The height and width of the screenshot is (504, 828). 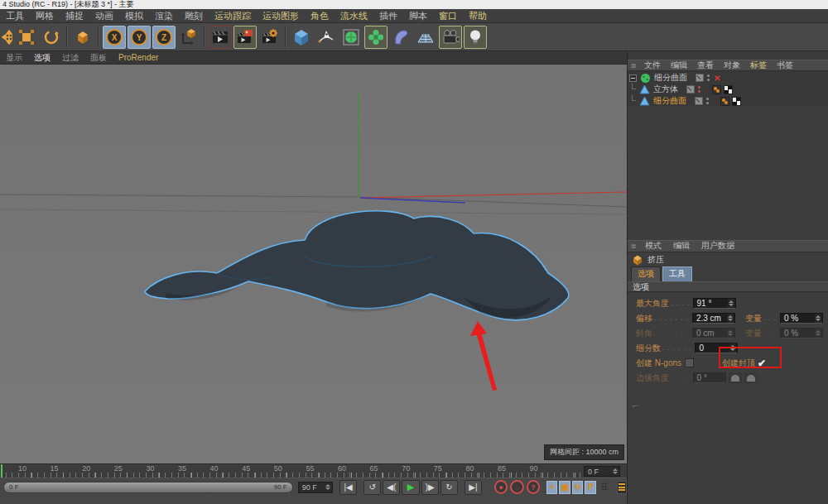 I want to click on end-frame-field: 90 F, so click(x=316, y=487).